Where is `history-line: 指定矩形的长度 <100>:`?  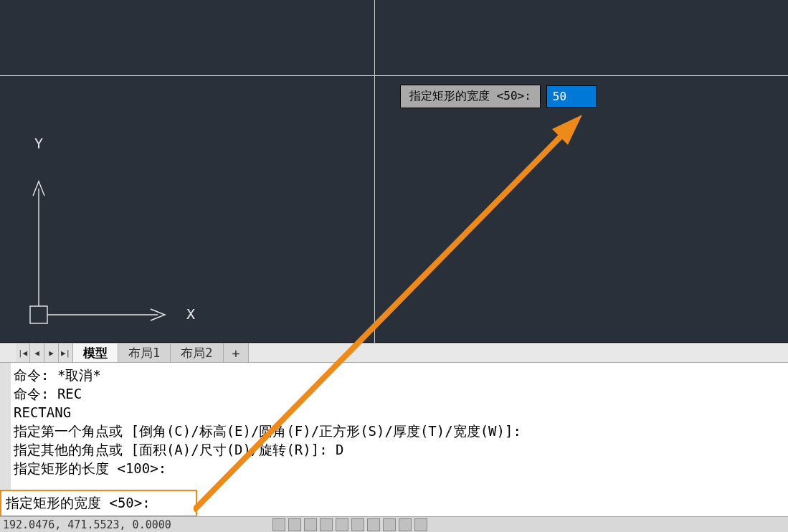 history-line: 指定矩形的长度 <100>: is located at coordinates (90, 468).